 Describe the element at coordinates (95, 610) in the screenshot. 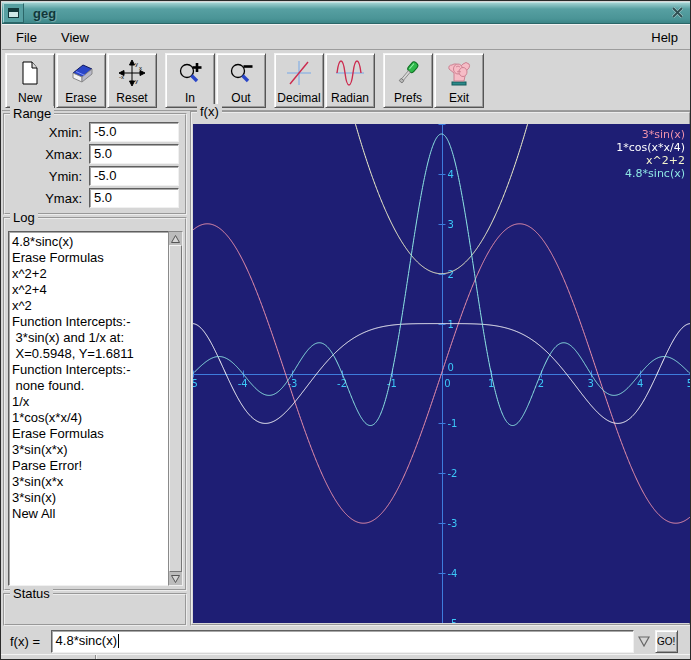

I see `status-frame: Status` at that location.